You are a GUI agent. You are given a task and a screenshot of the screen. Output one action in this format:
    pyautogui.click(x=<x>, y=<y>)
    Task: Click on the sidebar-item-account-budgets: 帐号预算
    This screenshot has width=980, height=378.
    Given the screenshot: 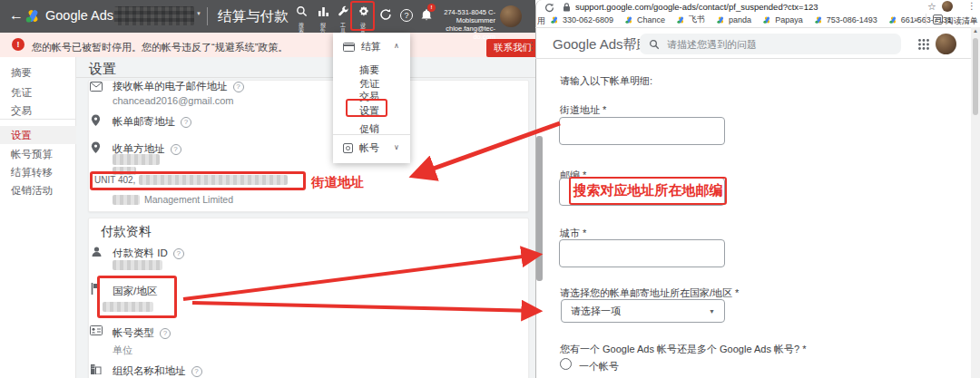 What is the action you would take?
    pyautogui.click(x=32, y=154)
    